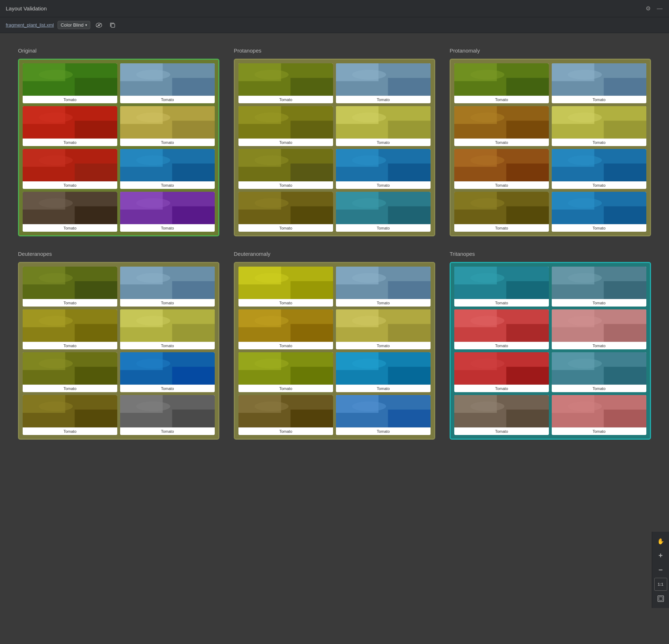  I want to click on card-container-protanopes: Tomato Tomato Tomato Tomato Tomato Tomat, so click(334, 148).